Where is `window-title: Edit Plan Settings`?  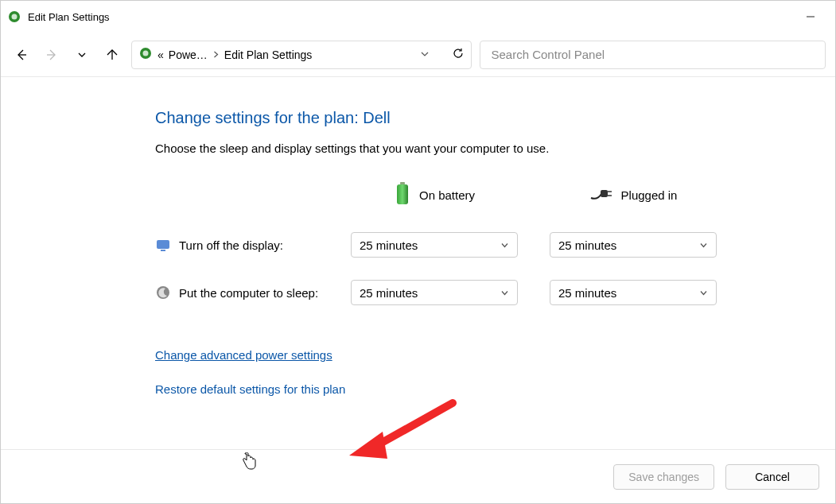 window-title: Edit Plan Settings is located at coordinates (410, 17).